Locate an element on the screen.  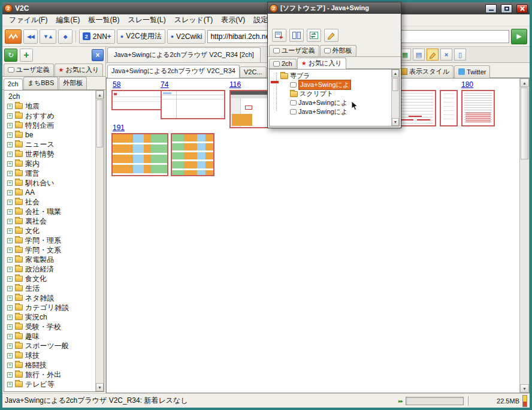
nav-prev-button: ◀◀ is located at coordinates (31, 37).